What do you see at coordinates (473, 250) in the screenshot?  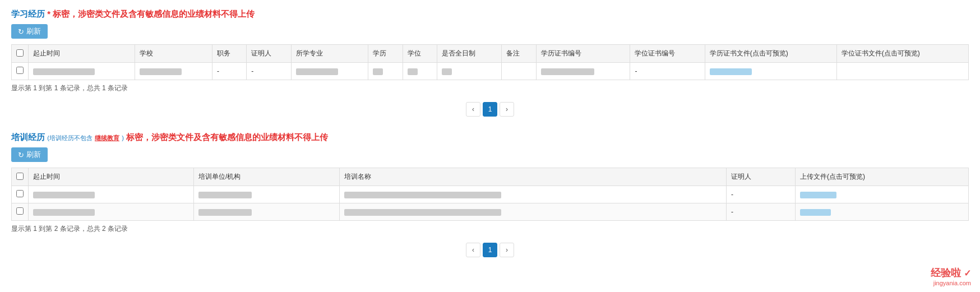 I see `section2-prev-page: ‹` at bounding box center [473, 250].